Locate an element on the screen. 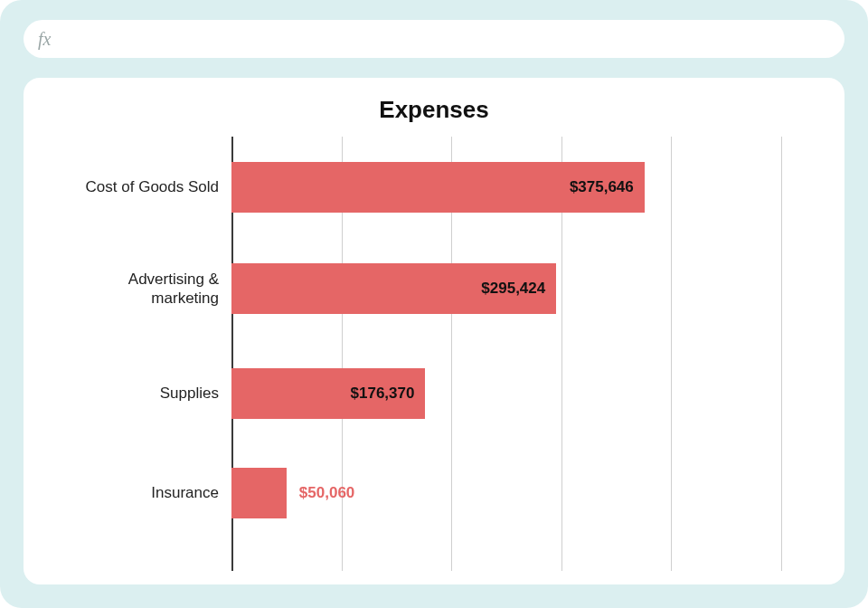 The image size is (868, 608). category-label: Insurance is located at coordinates (142, 492).